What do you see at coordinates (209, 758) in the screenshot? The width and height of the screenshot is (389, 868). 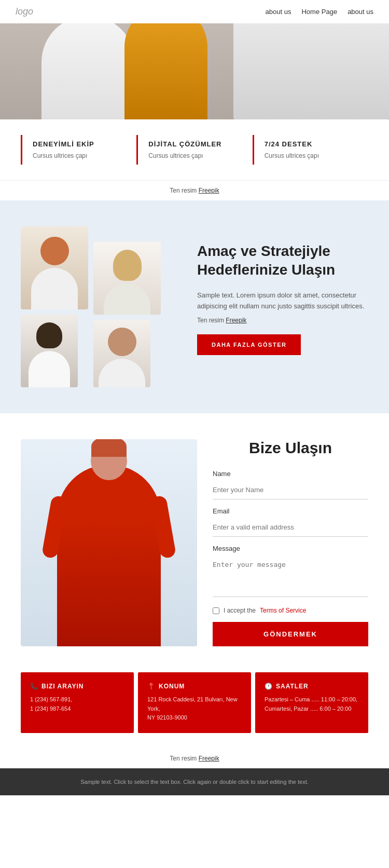 I see `freepik-link-2: Freepik` at bounding box center [209, 758].